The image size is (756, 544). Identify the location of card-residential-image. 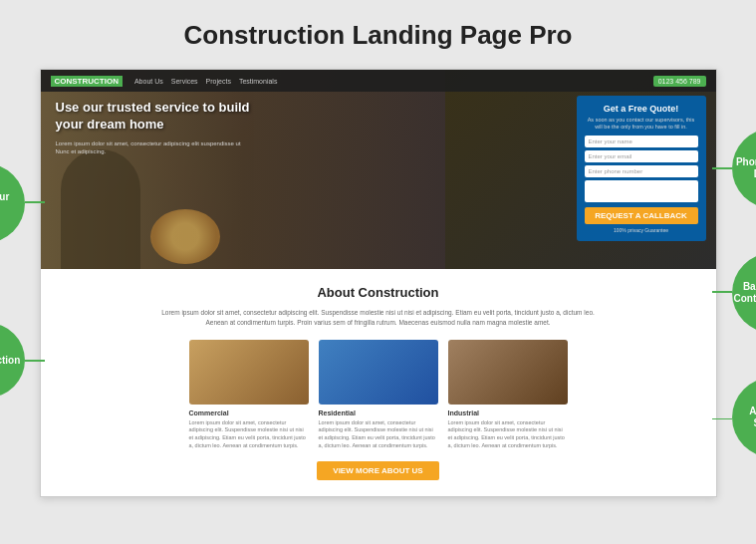
(378, 373).